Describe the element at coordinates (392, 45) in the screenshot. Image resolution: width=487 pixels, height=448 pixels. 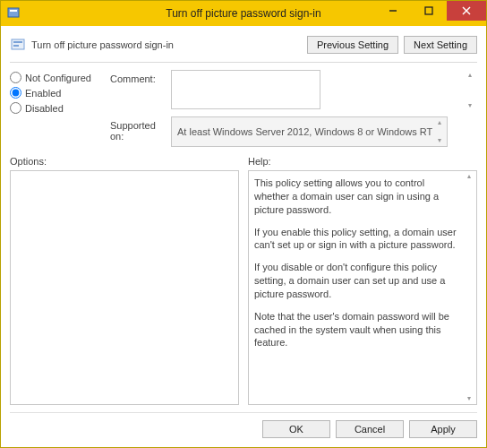
I see `nav-buttons: Previous Setting Next Setting` at that location.